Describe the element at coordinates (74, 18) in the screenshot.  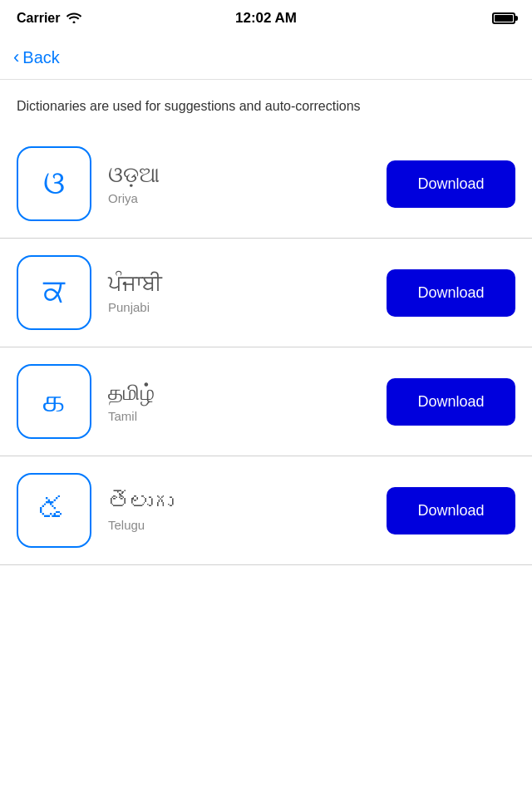
I see `wifi-icon` at that location.